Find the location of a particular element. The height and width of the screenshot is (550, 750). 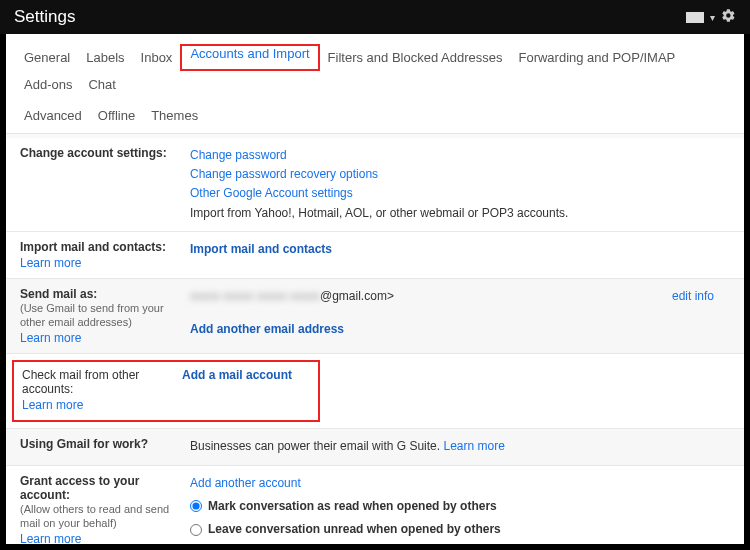

tab-themes: Themes is located at coordinates (174, 116).